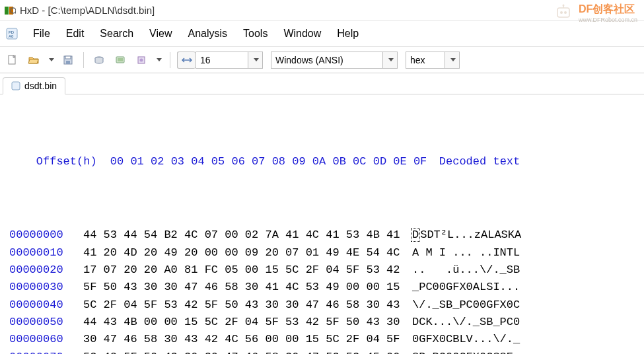  Describe the element at coordinates (68, 60) in the screenshot. I see `save-button` at that location.